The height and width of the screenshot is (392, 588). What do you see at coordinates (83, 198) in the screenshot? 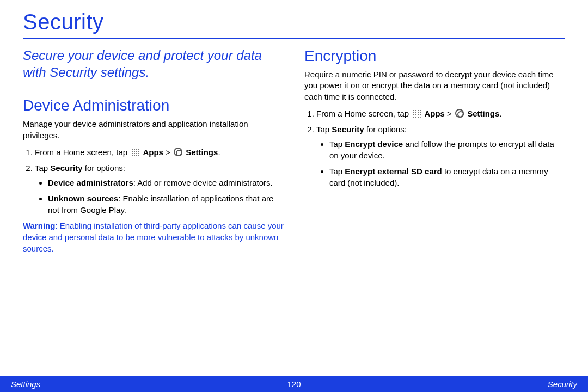
I see `bullet-bold: Unknown sources` at bounding box center [83, 198].